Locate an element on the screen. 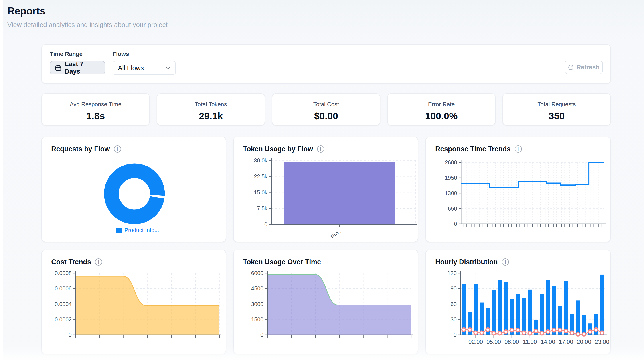 The height and width of the screenshot is (360, 644). chart-title: Cost Trends is located at coordinates (71, 262).